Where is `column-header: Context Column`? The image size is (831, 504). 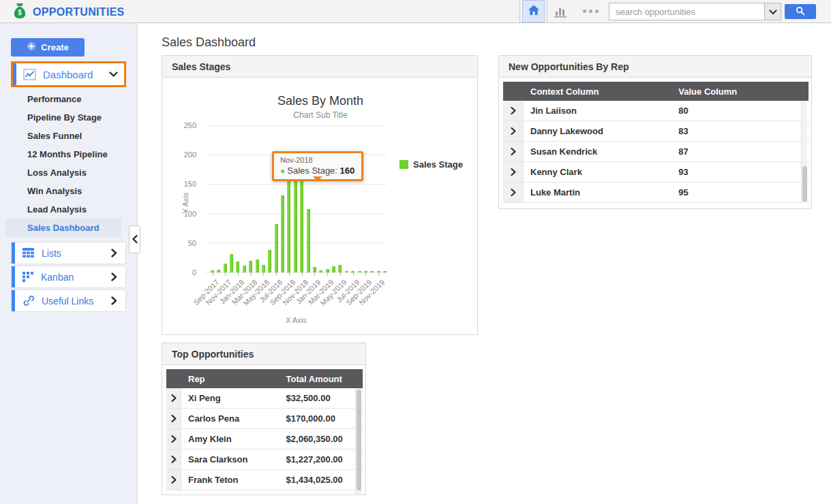 column-header: Context Column is located at coordinates (597, 91).